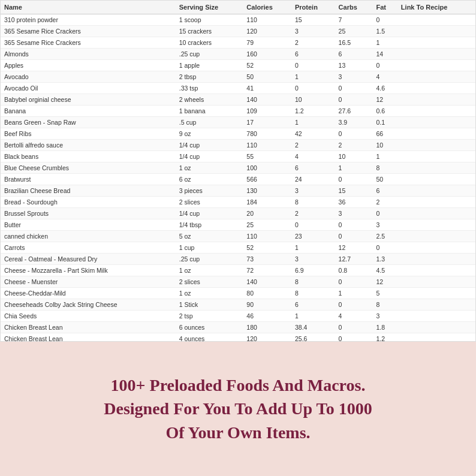 This screenshot has width=476, height=476. What do you see at coordinates (267, 203) in the screenshot?
I see `table-cell: 184` at bounding box center [267, 203].